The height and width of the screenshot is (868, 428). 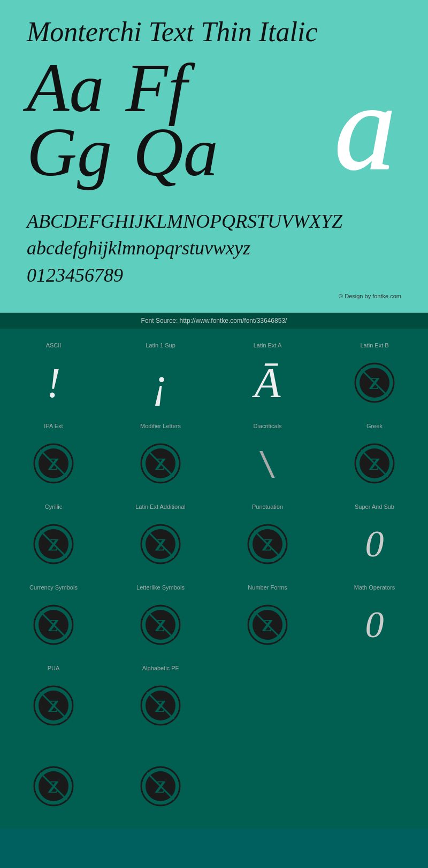 What do you see at coordinates (365, 128) in the screenshot?
I see `featured-glyph: a` at bounding box center [365, 128].